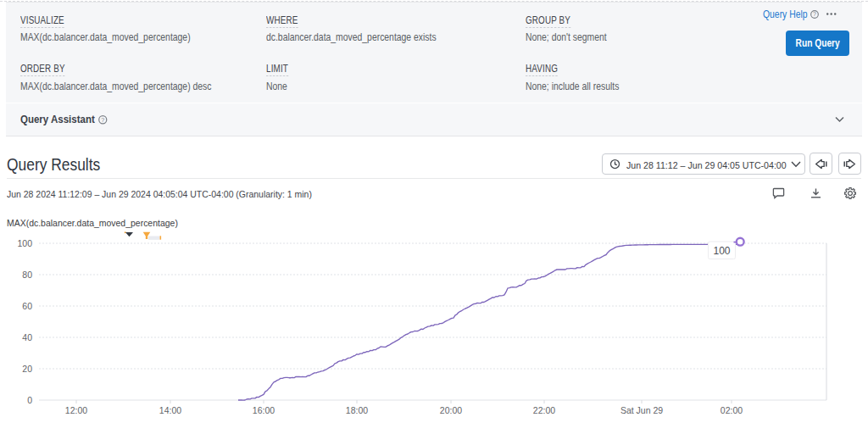  Describe the element at coordinates (27, 337) in the screenshot. I see `svg-text: 40` at that location.